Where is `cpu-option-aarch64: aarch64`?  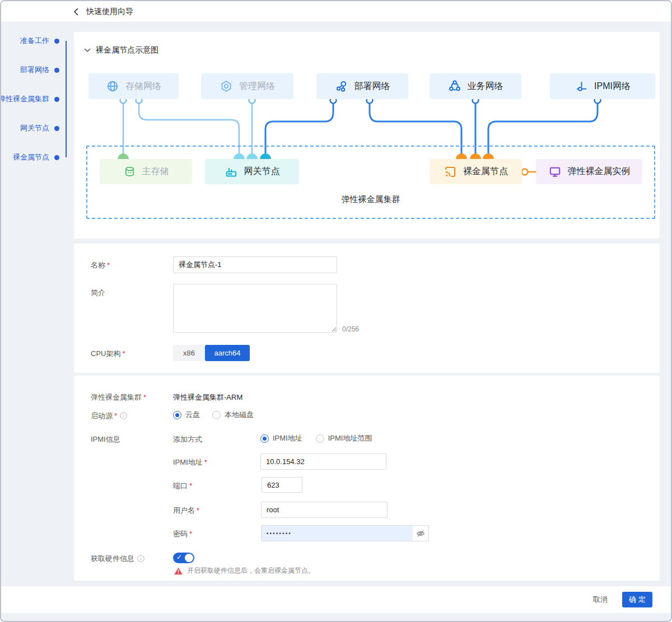 cpu-option-aarch64: aarch64 is located at coordinates (227, 353).